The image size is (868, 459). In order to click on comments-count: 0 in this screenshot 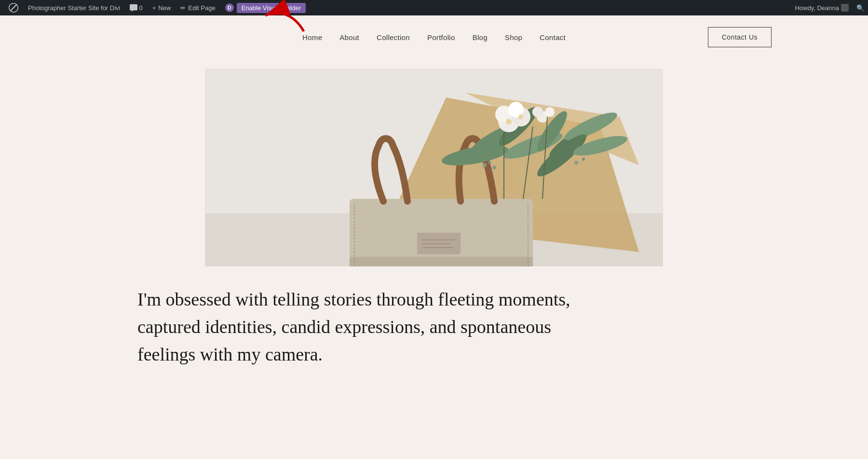, I will do `click(141, 8)`.